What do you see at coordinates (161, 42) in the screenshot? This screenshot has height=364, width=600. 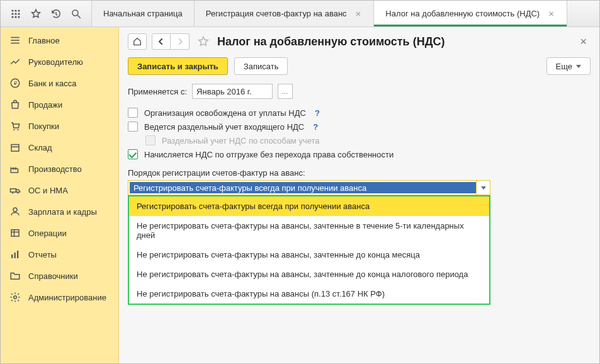 I see `back-button` at bounding box center [161, 42].